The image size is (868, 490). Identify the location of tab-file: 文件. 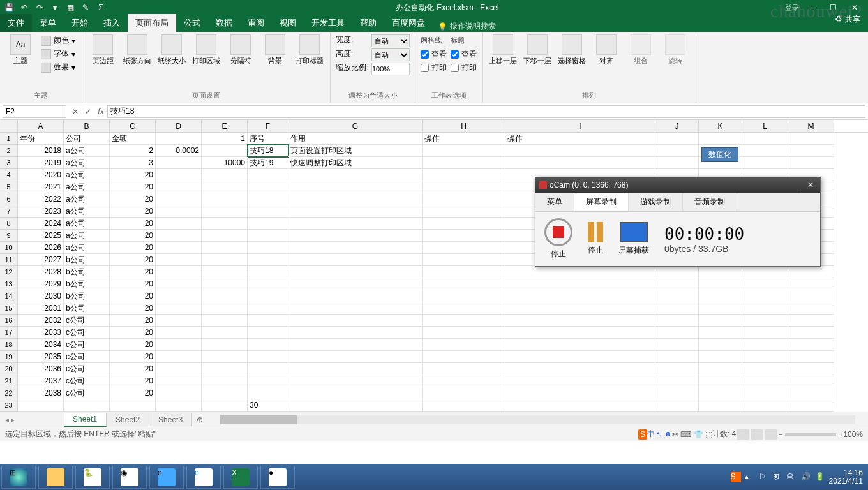
(16, 23).